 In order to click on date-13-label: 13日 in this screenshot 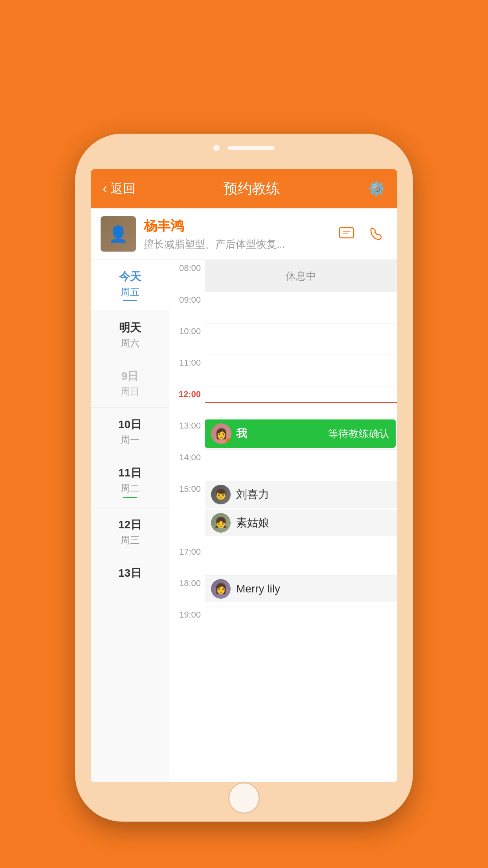, I will do `click(130, 573)`.